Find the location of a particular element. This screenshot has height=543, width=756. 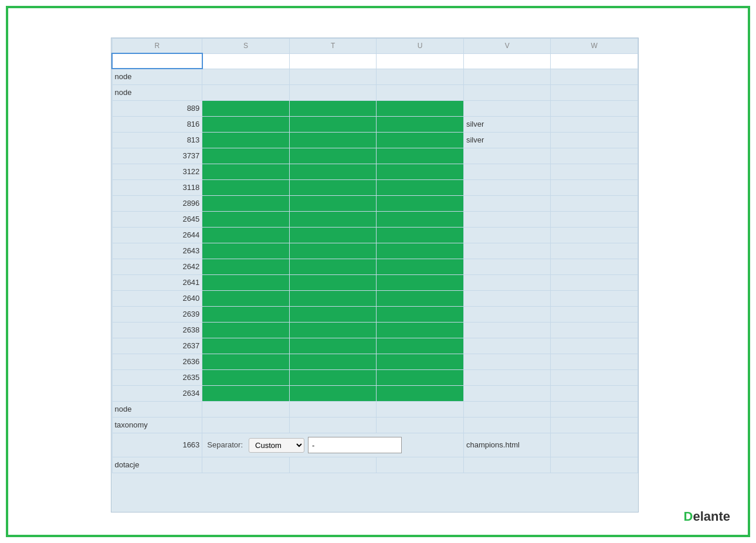

table-cell: 813 is located at coordinates (157, 141).